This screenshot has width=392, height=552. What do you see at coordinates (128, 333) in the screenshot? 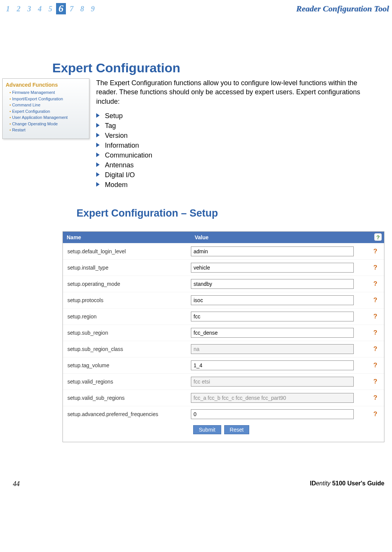
I see `setting-name: setup.sub_region` at bounding box center [128, 333].